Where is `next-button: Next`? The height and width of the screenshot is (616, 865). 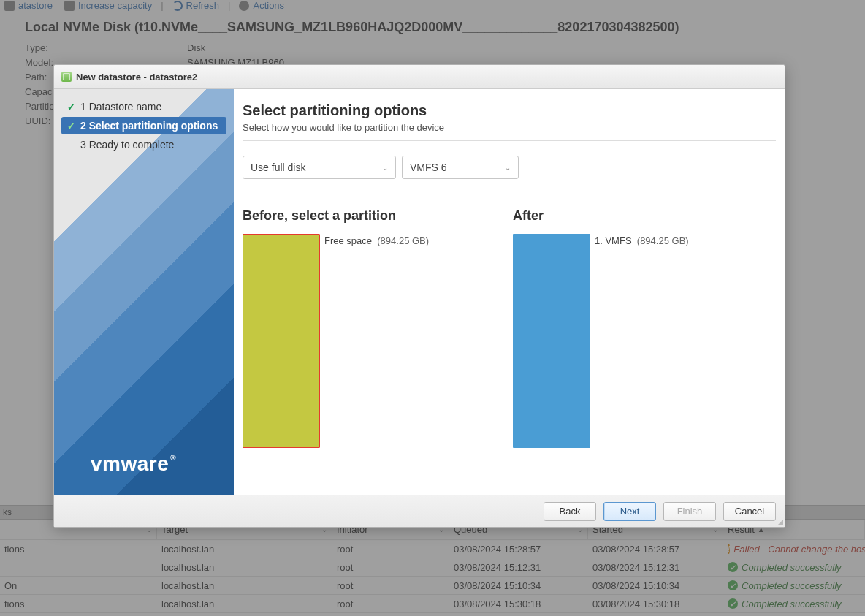
next-button: Next is located at coordinates (630, 512).